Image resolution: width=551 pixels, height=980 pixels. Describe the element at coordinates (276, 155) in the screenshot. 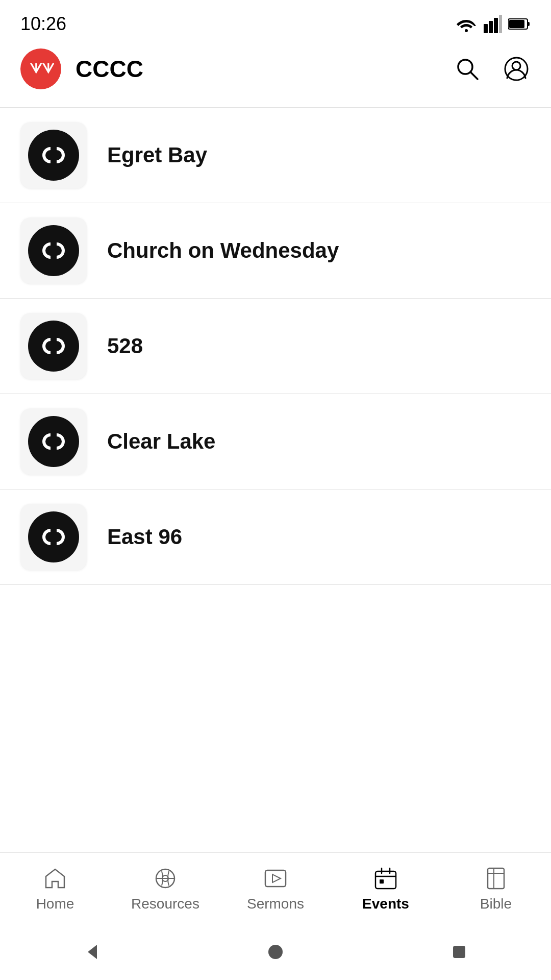

I see `church-item: Egret Bay` at that location.